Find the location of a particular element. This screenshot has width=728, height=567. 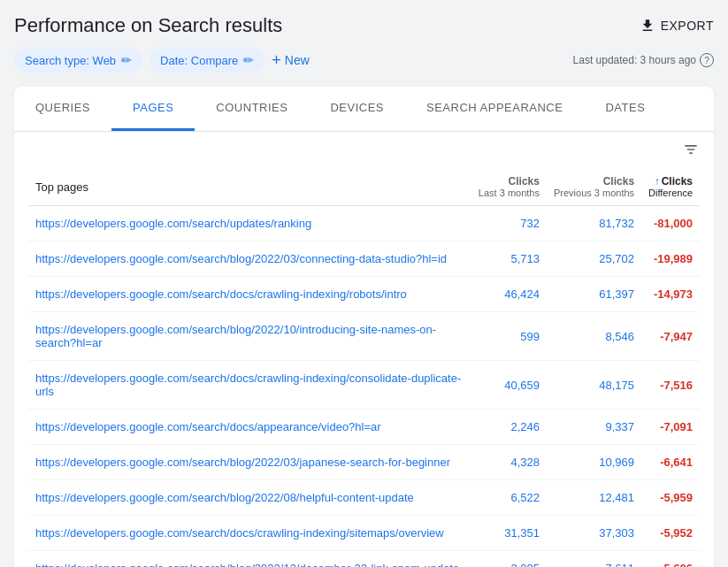

row-clicks-prev: 25,702 is located at coordinates (594, 259).